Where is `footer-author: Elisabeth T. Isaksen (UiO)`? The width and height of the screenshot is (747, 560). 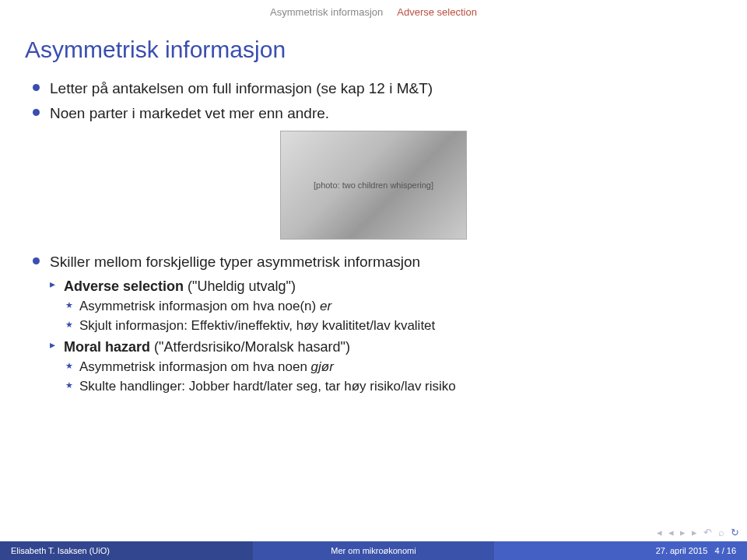 footer-author: Elisabeth T. Isaksen (UiO) is located at coordinates (126, 551).